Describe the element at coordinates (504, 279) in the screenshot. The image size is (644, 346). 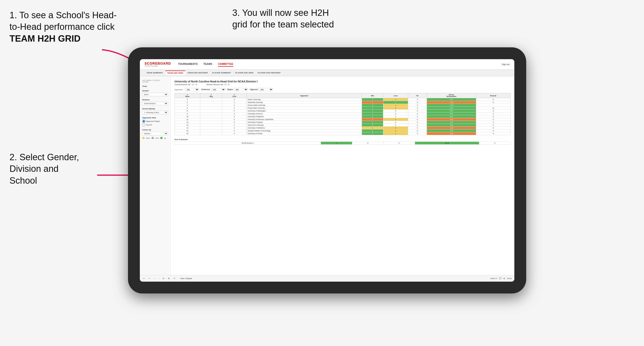
I see `layout-button: ⊞` at that location.